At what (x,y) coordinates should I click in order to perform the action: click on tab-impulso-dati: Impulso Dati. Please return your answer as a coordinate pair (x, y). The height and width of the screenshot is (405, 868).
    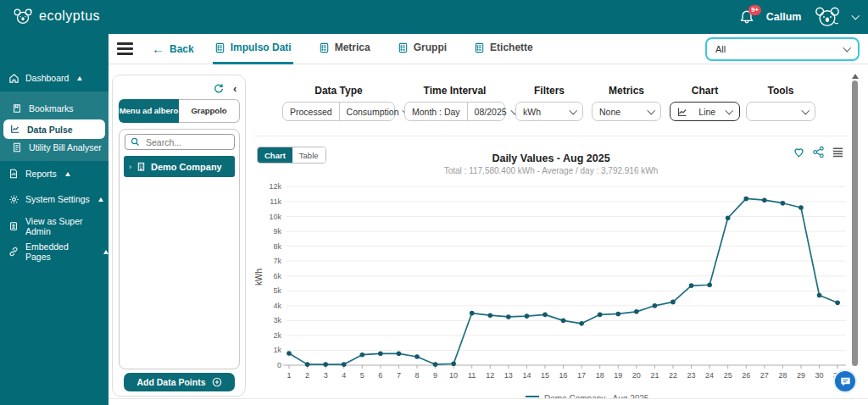
    Looking at the image, I should click on (253, 49).